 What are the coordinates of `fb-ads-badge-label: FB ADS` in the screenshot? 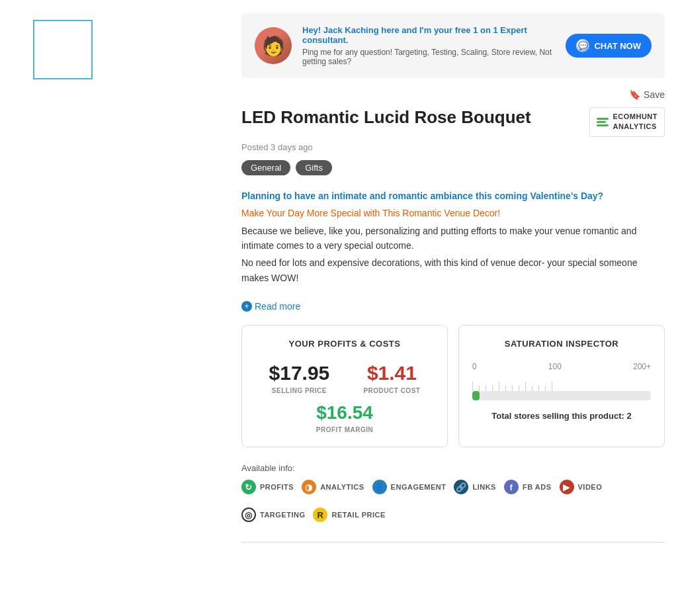 It's located at (537, 487).